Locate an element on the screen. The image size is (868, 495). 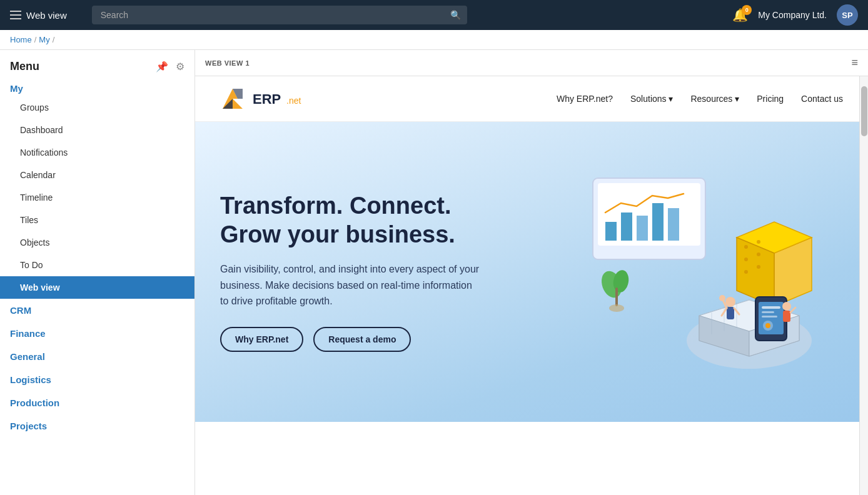
breadcrumb-sep-1: / is located at coordinates (36, 40).